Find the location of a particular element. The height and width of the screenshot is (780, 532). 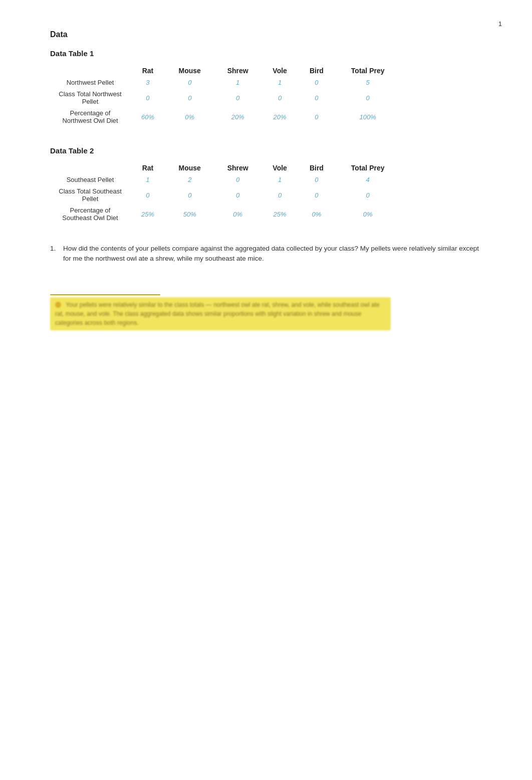

table2-row2-rat: 25% is located at coordinates (148, 214).